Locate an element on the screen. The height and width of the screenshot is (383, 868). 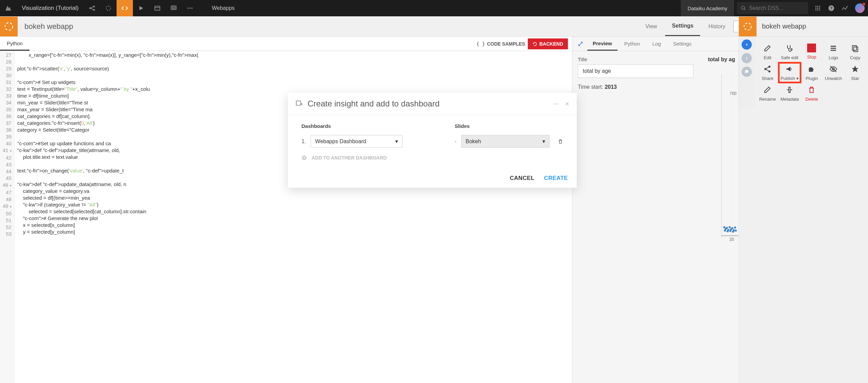
cancel-button: CANCEL is located at coordinates (522, 178).